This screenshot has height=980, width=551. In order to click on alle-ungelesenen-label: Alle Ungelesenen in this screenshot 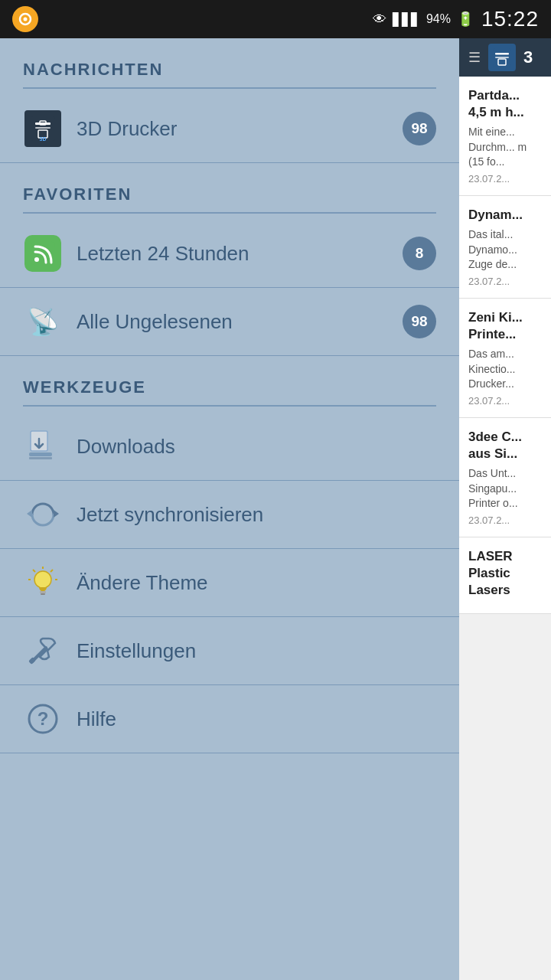, I will do `click(240, 322)`.